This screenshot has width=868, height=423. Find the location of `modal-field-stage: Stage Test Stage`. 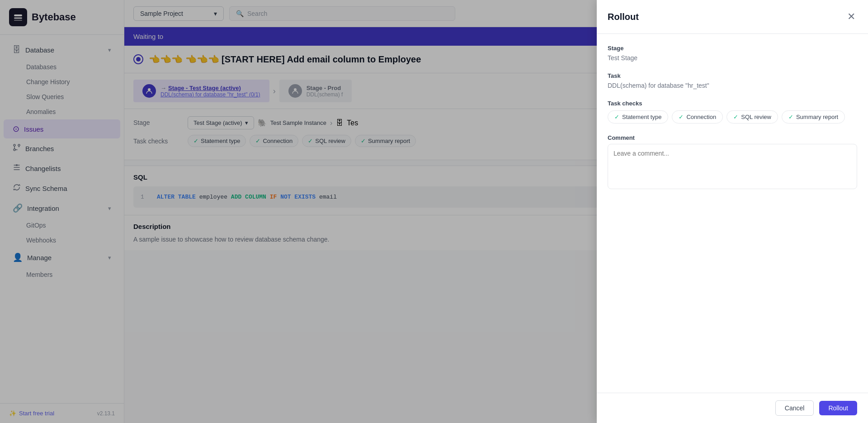

modal-field-stage: Stage Test Stage is located at coordinates (732, 53).